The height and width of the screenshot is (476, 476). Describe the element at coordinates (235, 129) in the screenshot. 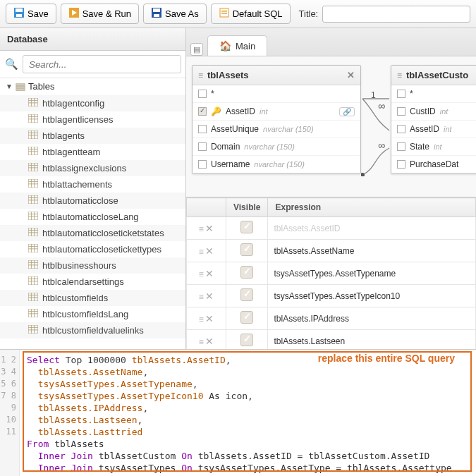

I see `column-name: AssetUnique` at that location.